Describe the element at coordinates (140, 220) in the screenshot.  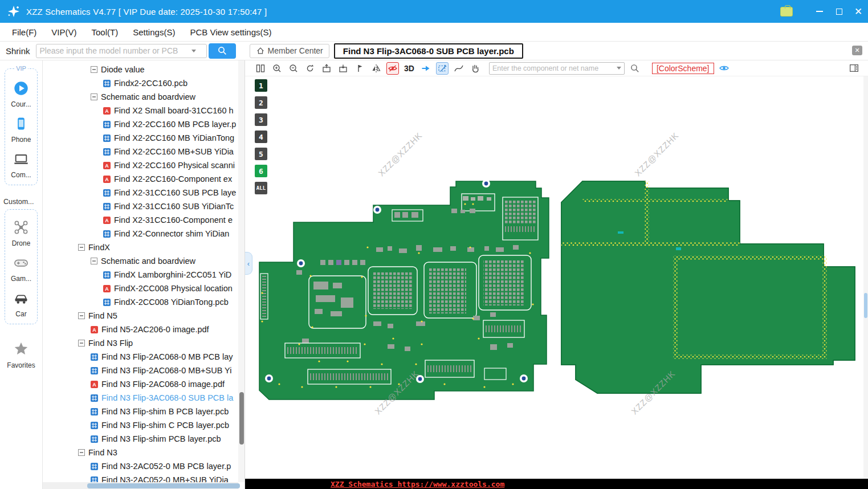
I see `tree-item: AFind X2-31CC160-Component e` at that location.